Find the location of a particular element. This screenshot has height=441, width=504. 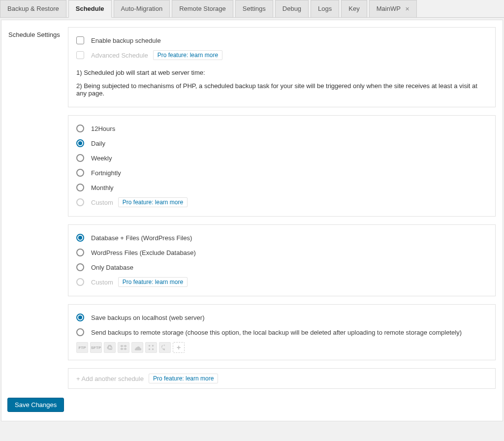

frequency-fortnightly-radio is located at coordinates (80, 173).